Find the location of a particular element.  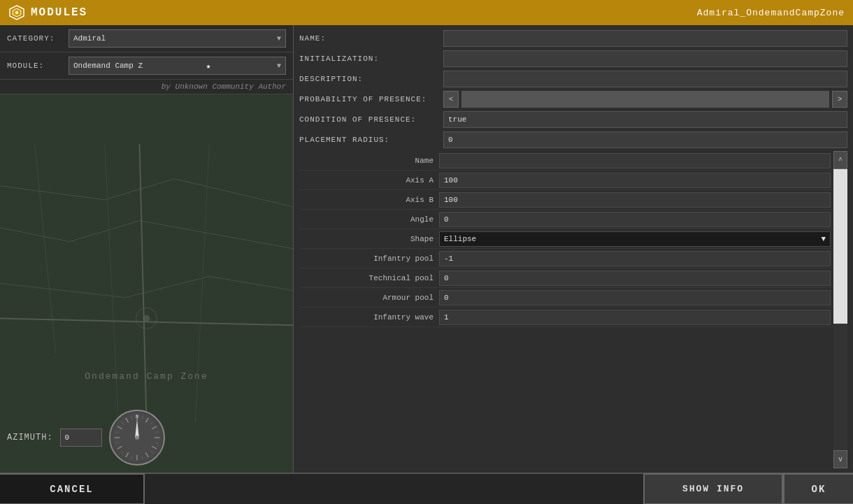

name-input is located at coordinates (645, 38).